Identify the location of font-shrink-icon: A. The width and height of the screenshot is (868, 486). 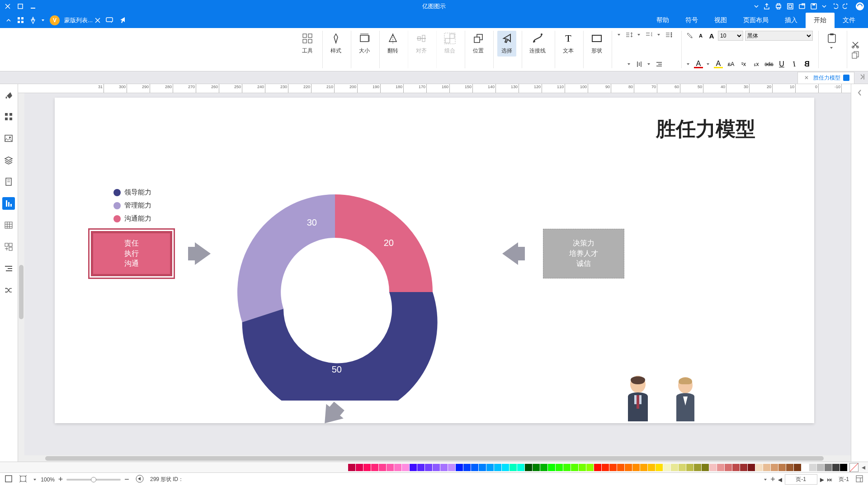
(701, 36).